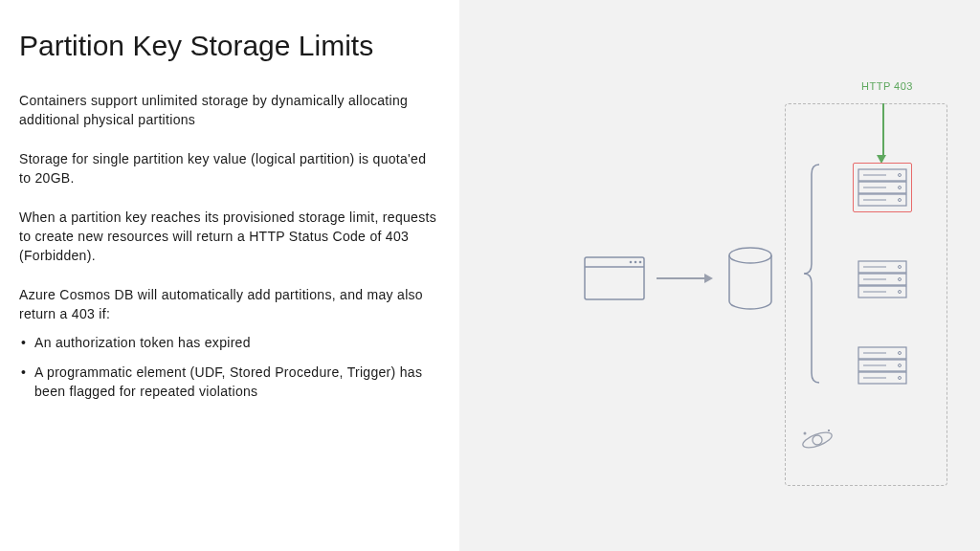 The width and height of the screenshot is (980, 551). Describe the element at coordinates (230, 367) in the screenshot. I see `bullet-list: An authorization token has expired A pro…` at that location.